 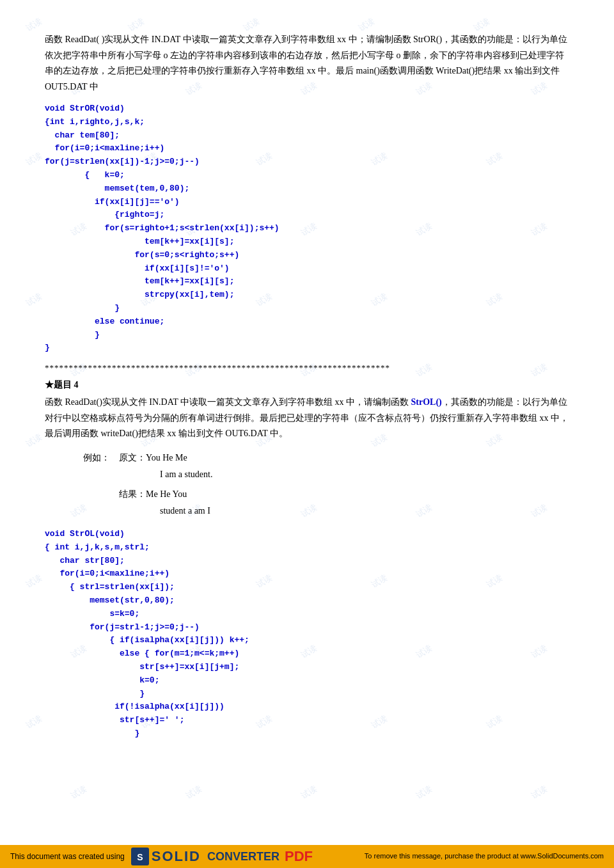 What do you see at coordinates (306, 63) in the screenshot?
I see `intro-text: 函数 ReadDat( )实现从文件 IN.DAT 中读取一篇英文文章存入到字符…` at bounding box center [306, 63].